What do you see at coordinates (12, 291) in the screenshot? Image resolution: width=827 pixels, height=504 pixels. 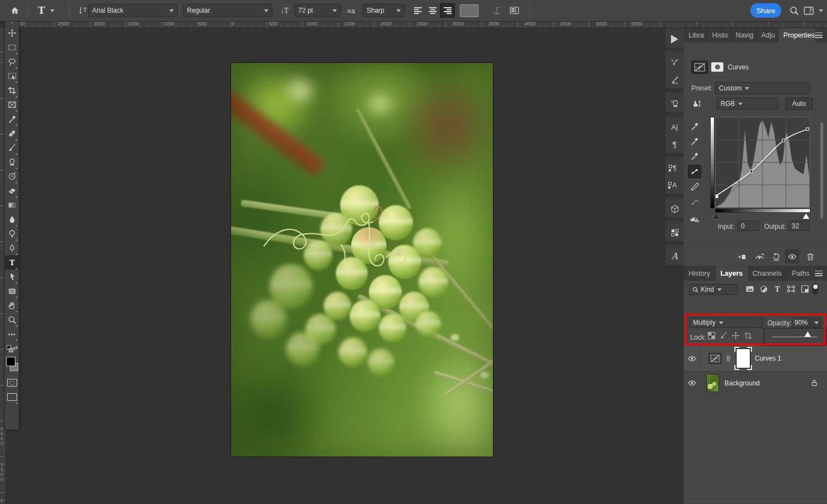 I see `tool-rectangle` at bounding box center [12, 291].